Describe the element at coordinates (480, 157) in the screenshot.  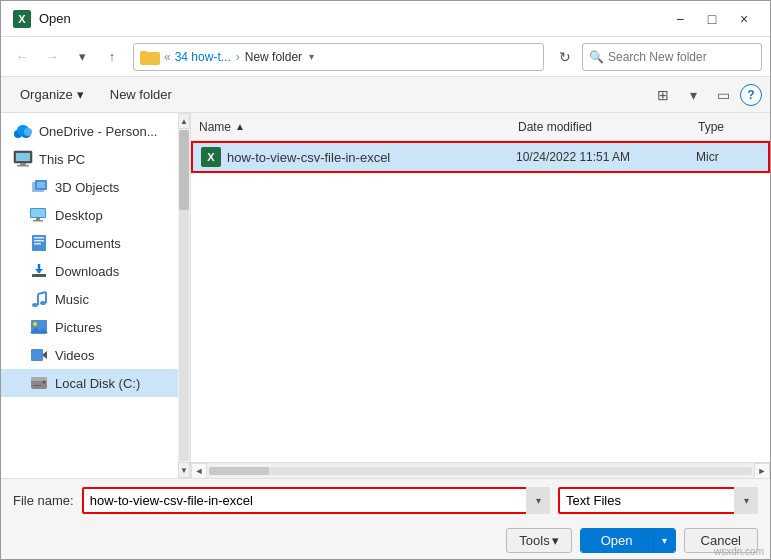
I see `table-row: X how-to-view-csv-file-in-excel 10/24/20…` at that location.